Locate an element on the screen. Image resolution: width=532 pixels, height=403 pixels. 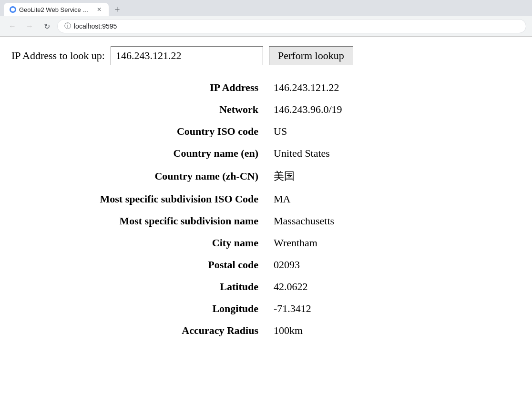
field-label: Longitude is located at coordinates (139, 309).